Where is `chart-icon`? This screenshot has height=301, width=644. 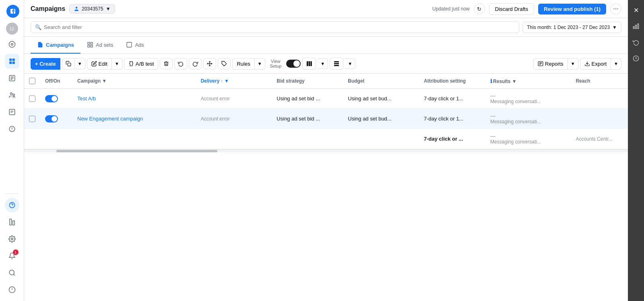
chart-icon is located at coordinates (636, 26).